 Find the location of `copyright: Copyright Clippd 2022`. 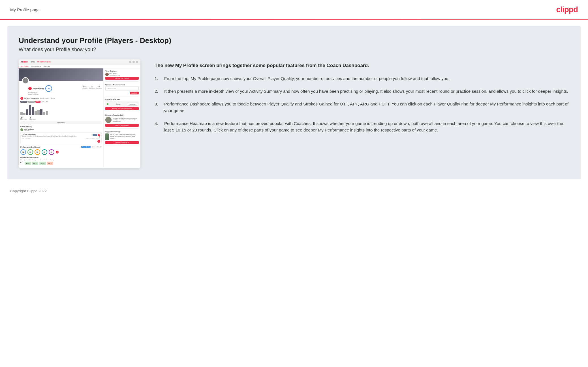

copyright: Copyright Clippd 2022 is located at coordinates (28, 191).